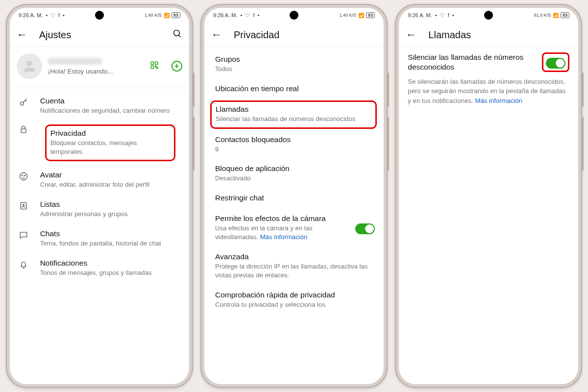 The image size is (588, 392). What do you see at coordinates (295, 59) in the screenshot?
I see `item-title: Grupos` at bounding box center [295, 59].